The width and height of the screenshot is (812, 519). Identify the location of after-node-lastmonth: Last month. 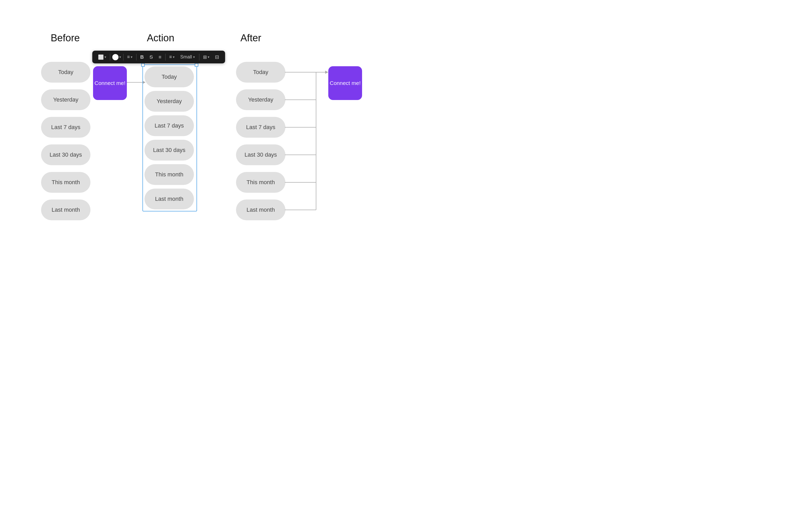
(261, 210).